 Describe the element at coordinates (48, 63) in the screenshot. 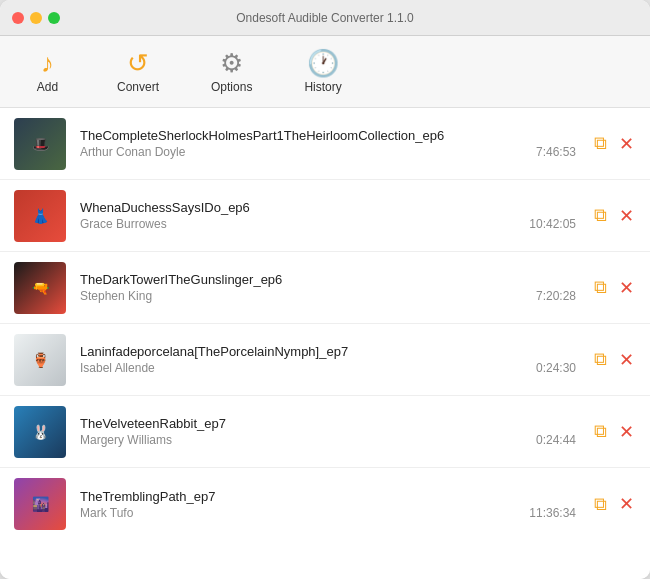

I see `add-icon: ♪` at that location.